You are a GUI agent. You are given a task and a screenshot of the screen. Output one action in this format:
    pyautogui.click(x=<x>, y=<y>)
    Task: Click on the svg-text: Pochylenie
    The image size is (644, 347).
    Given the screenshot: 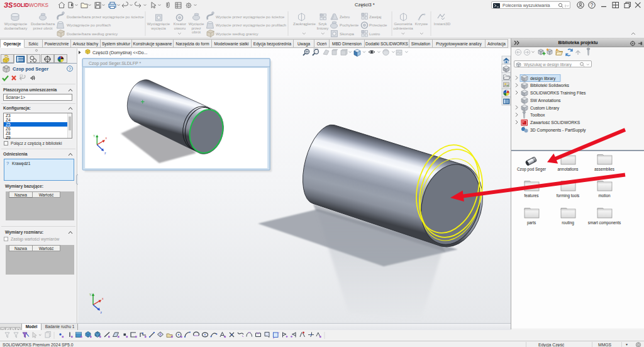 What is the action you would take?
    pyautogui.click(x=350, y=25)
    